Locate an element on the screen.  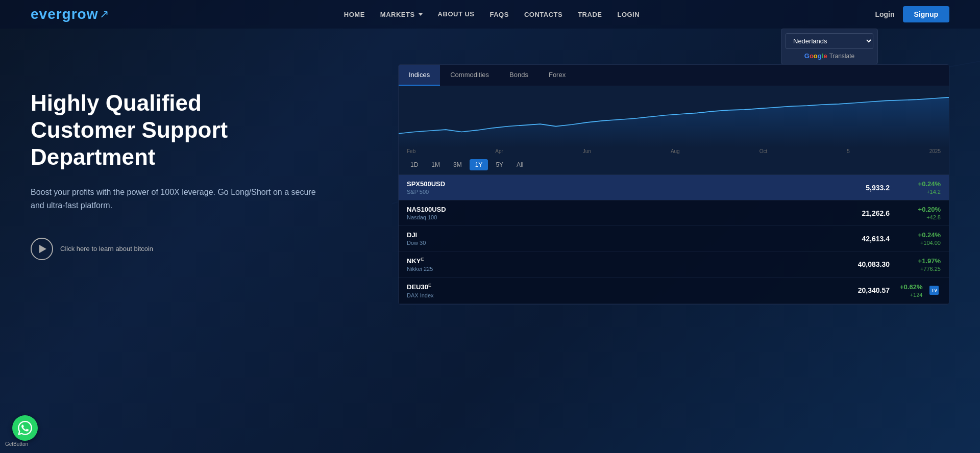
hero-title: Highly QualifiedCustomer SupportDepartme… is located at coordinates (204, 130).